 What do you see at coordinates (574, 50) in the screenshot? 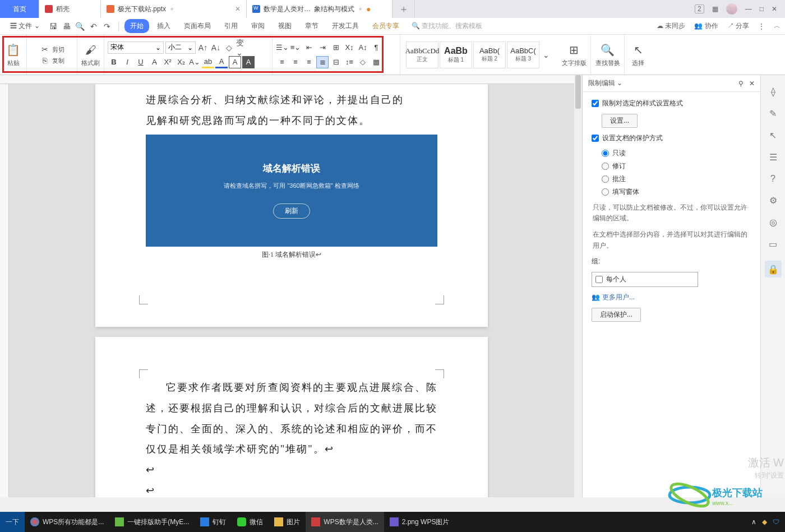
I see `textlayout-icon: ⊞` at bounding box center [574, 50].